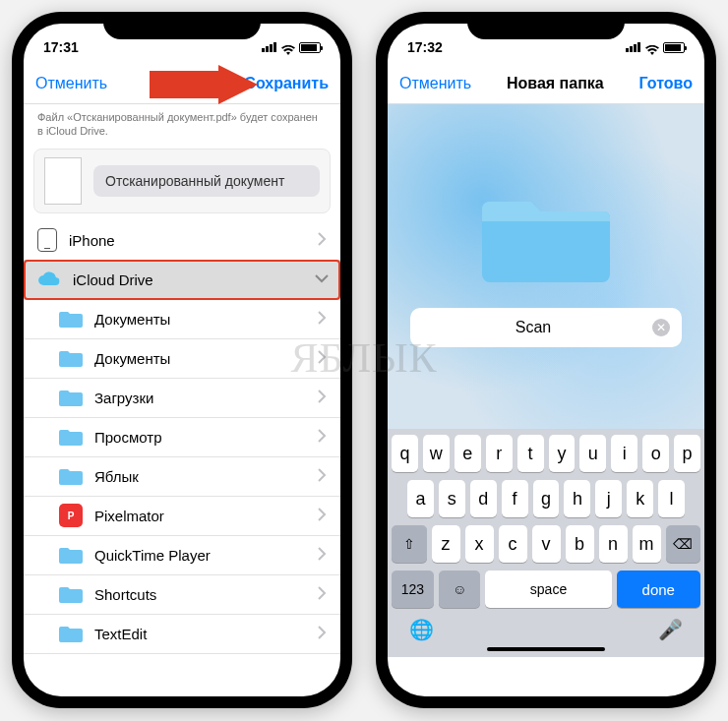 The height and width of the screenshot is (721, 728). Describe the element at coordinates (546, 543) in the screenshot. I see `keyboard: qwertyuiop asdfghjkl ⇧zxcvbnm⌫ 123 ☺ spa…` at that location.